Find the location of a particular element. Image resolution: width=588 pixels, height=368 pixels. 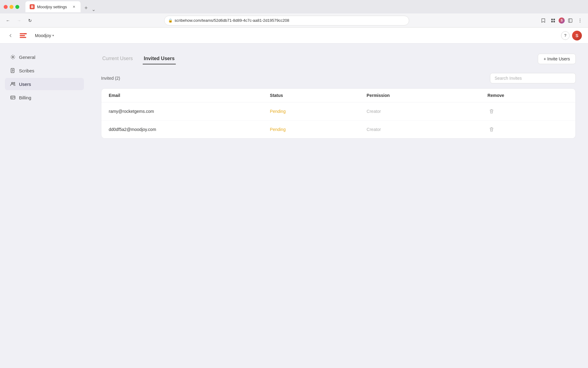

avatar: S is located at coordinates (577, 36).